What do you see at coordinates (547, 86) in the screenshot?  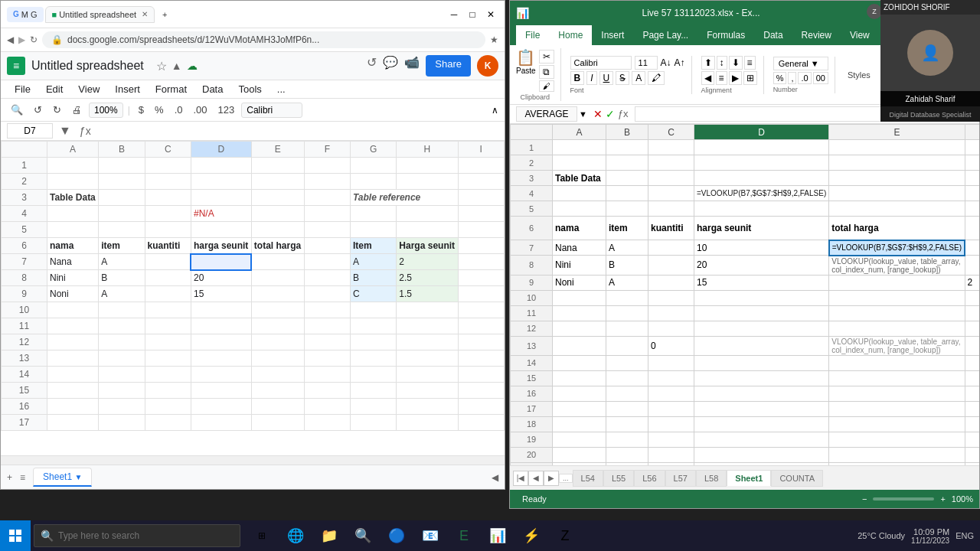 I see `format-painter-button: 🖌` at bounding box center [547, 86].